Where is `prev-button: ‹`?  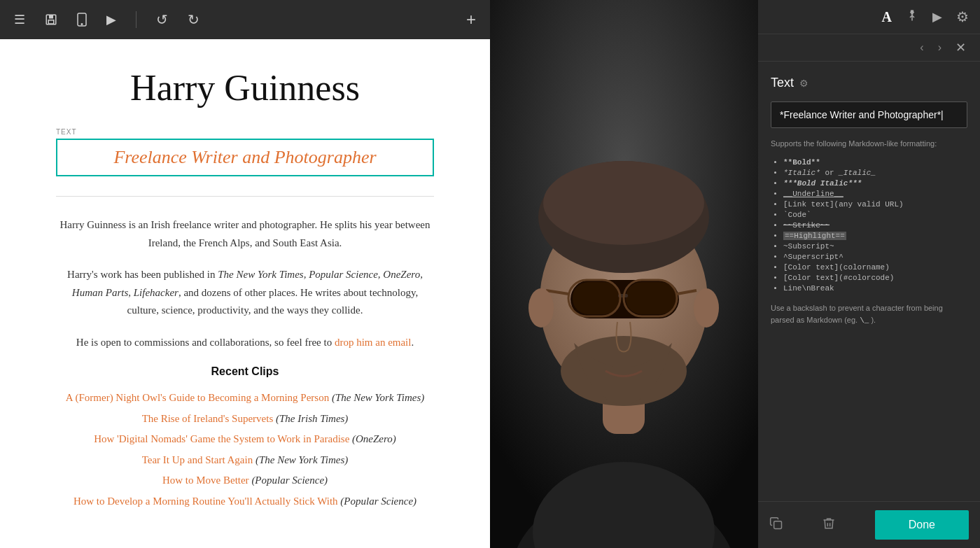 prev-button: ‹ is located at coordinates (921, 48).